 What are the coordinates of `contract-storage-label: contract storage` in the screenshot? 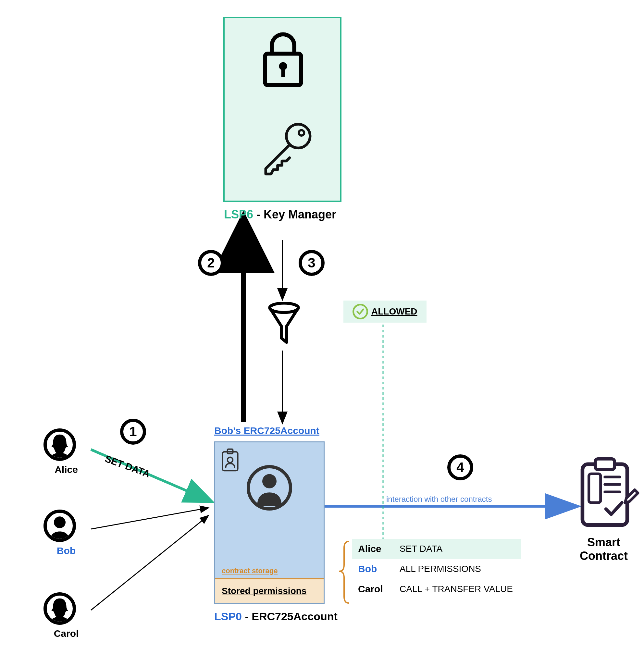 It's located at (269, 573).